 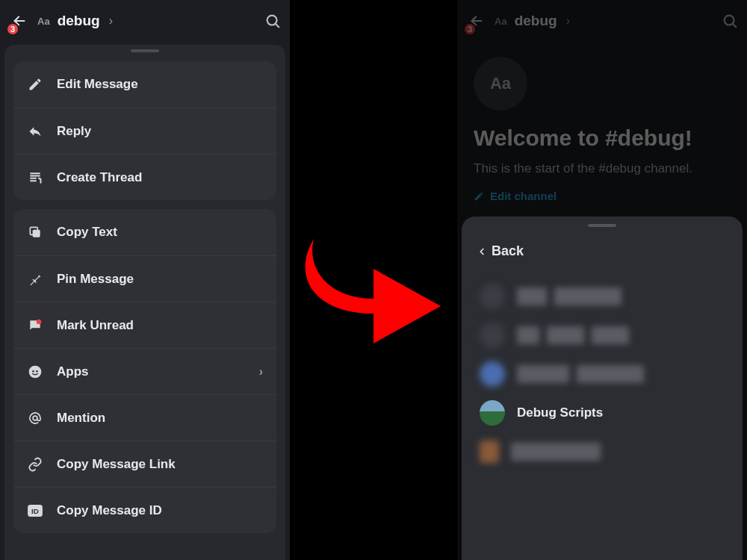 I want to click on menu-copy-id: ID Copy Message ID, so click(x=145, y=510).